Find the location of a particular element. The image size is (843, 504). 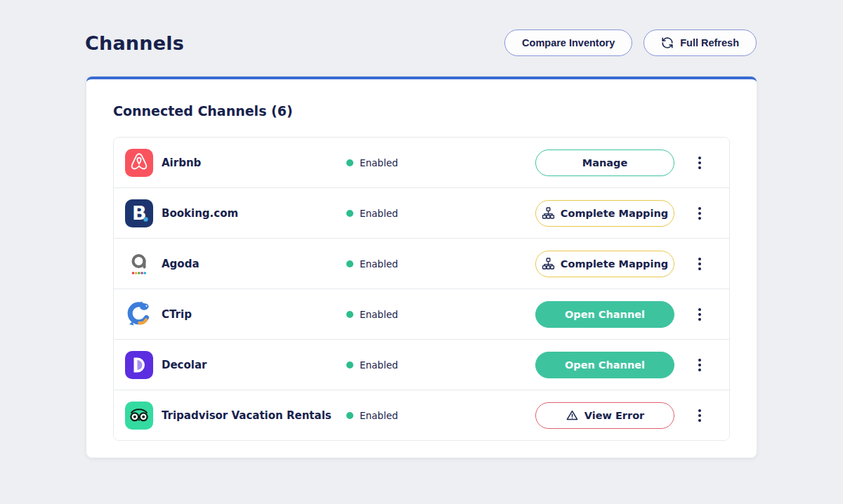

decolar-logo-icon is located at coordinates (139, 365).